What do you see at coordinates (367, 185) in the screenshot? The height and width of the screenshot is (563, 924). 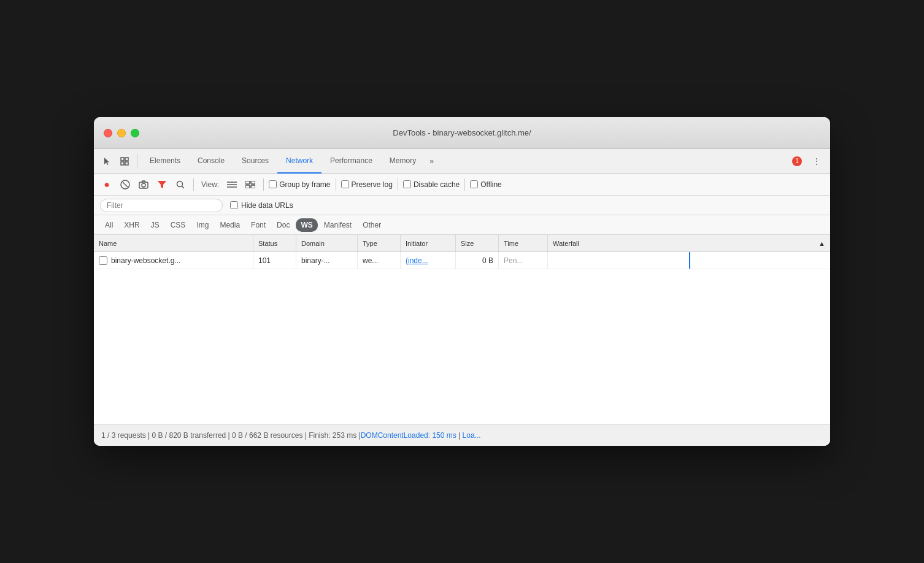 I see `preserve-log-check: Preserve log` at bounding box center [367, 185].